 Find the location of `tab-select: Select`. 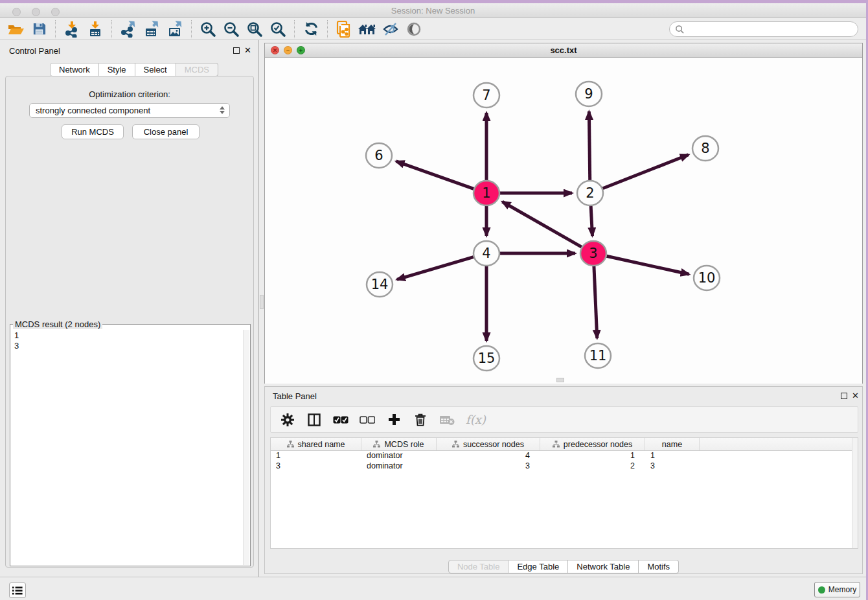

tab-select: Select is located at coordinates (155, 70).